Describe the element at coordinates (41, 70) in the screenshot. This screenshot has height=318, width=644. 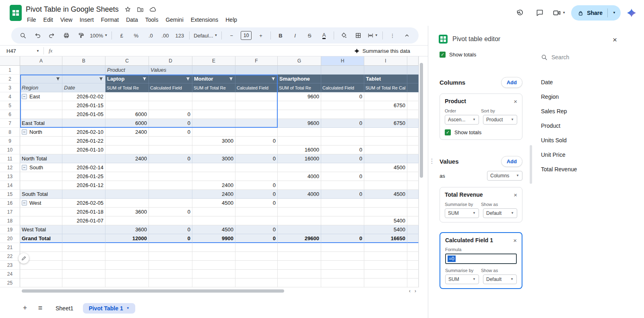
I see `cell-A1` at that location.